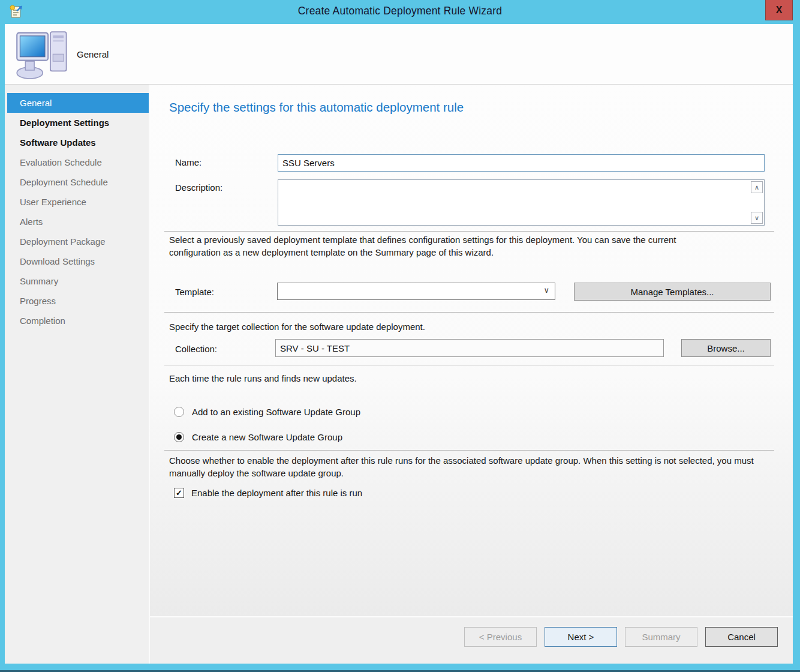 The width and height of the screenshot is (800, 672). I want to click on checkbox-label: Enable the deployment after this rule is…, so click(277, 493).